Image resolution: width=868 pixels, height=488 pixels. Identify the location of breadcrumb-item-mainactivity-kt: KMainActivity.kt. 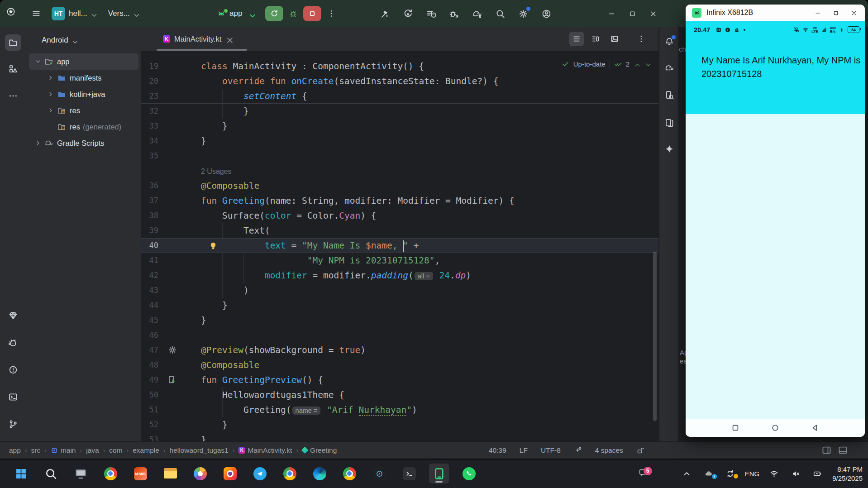
(265, 450).